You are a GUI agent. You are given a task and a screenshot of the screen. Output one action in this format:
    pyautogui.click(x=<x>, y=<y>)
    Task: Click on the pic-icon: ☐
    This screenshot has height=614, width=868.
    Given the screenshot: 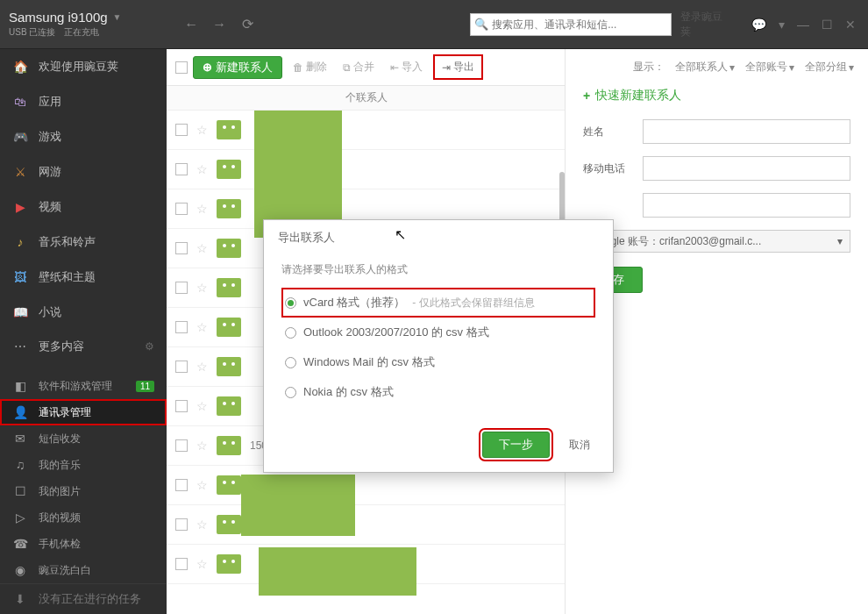 What is the action you would take?
    pyautogui.click(x=20, y=491)
    